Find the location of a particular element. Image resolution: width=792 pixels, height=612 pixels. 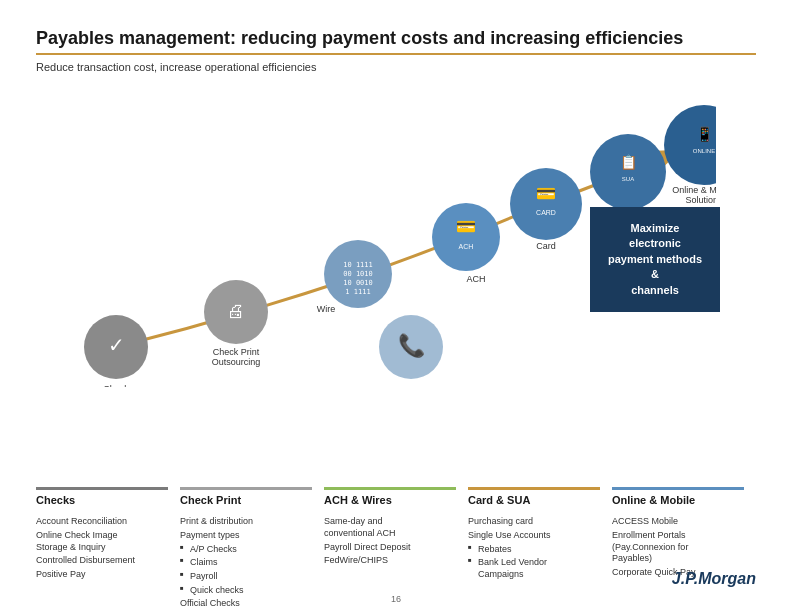

col-header-cardsua: Card & SUA is located at coordinates (534, 498).